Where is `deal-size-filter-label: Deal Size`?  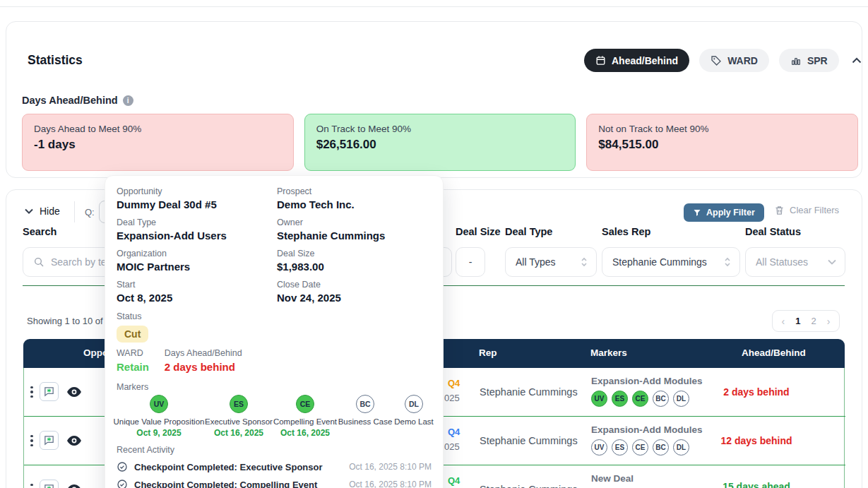
deal-size-filter-label: Deal Size is located at coordinates (478, 232).